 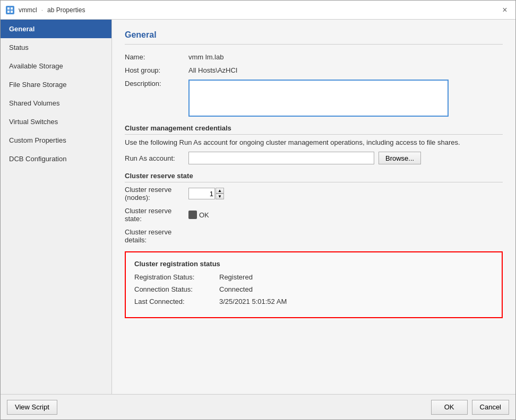 I want to click on connection-status-value: Connected, so click(x=236, y=290).